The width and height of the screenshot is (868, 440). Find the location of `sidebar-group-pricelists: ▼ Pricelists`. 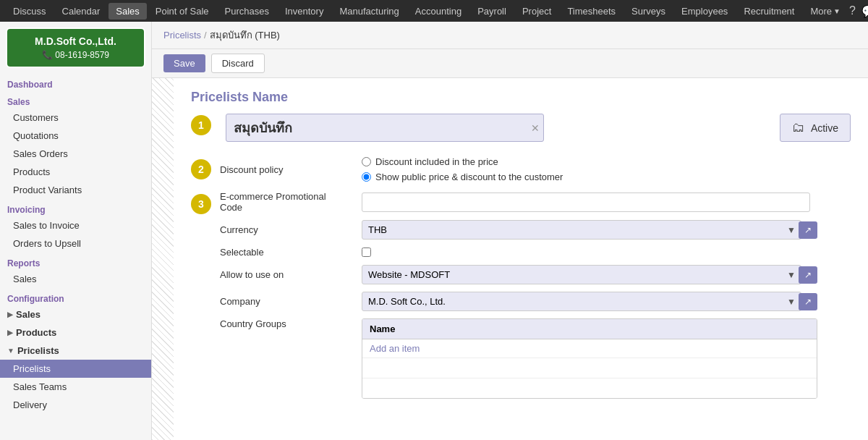

sidebar-group-pricelists: ▼ Pricelists is located at coordinates (75, 350).